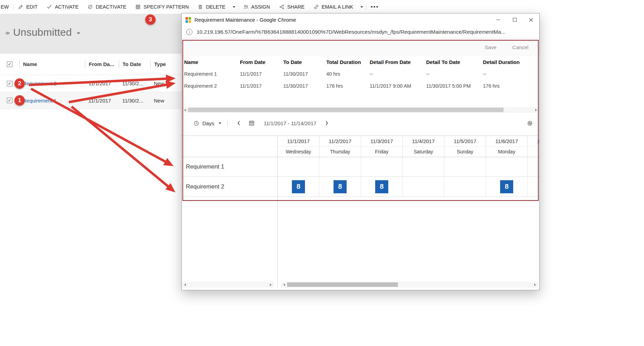  Describe the element at coordinates (531, 20) in the screenshot. I see `close-icon` at that location.